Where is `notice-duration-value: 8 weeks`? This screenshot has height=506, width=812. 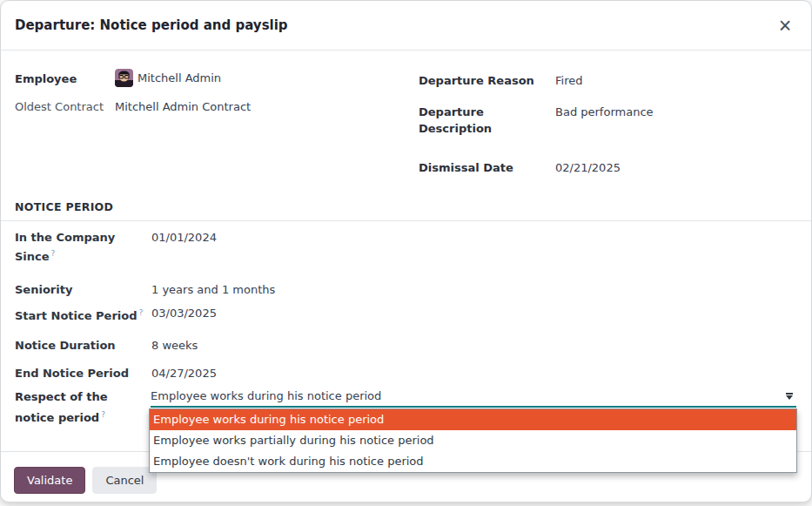
notice-duration-value: 8 weeks is located at coordinates (174, 345).